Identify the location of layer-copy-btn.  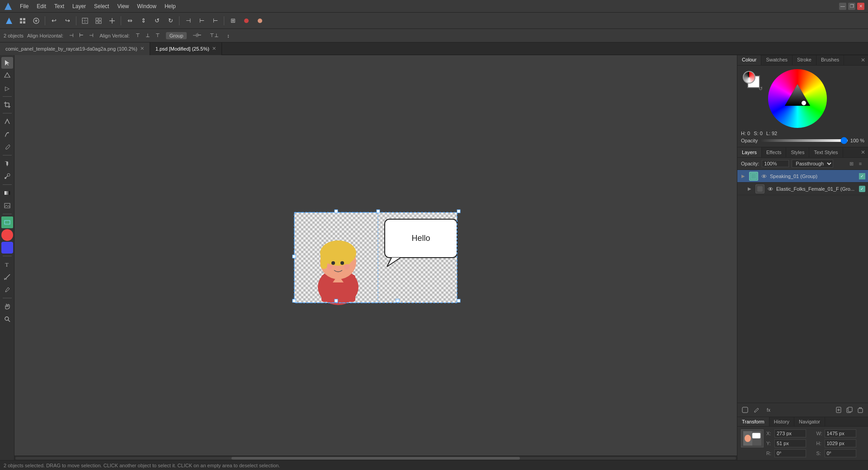
(849, 410).